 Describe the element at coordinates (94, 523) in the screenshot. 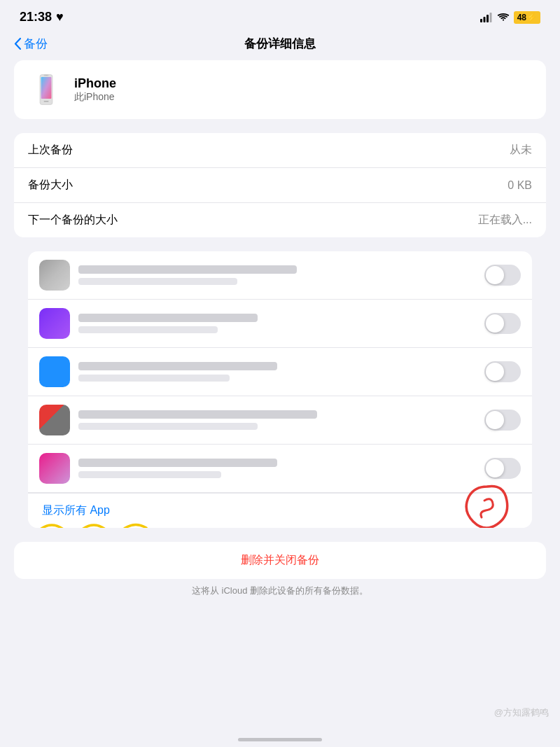

I see `yellow-squiggle-annotation` at that location.